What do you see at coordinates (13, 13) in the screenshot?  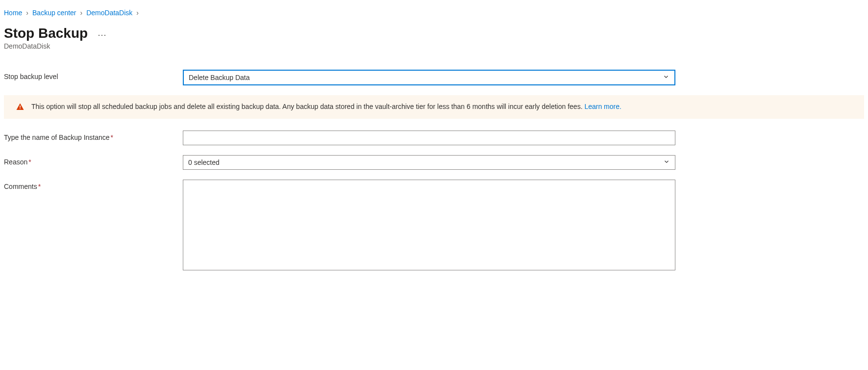 I see `breadcrumb-home: Home` at bounding box center [13, 13].